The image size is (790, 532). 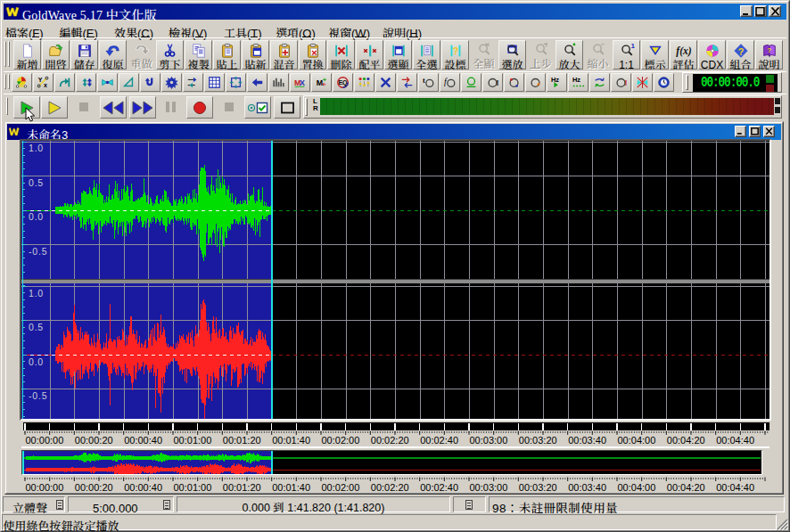 I want to click on svg-text: x, so click(x=45, y=86).